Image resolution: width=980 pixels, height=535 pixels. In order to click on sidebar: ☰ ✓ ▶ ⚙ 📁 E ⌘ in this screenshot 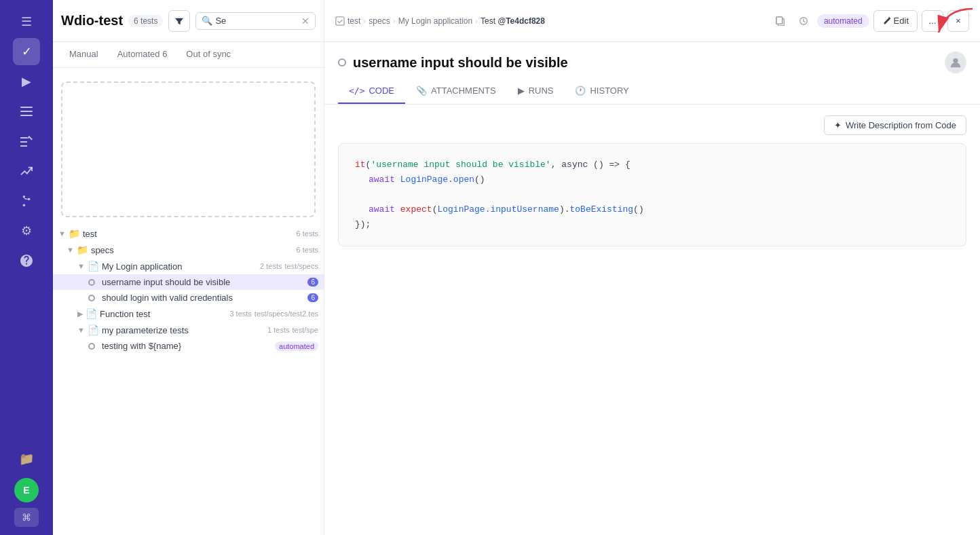, I will do `click(26, 268)`.